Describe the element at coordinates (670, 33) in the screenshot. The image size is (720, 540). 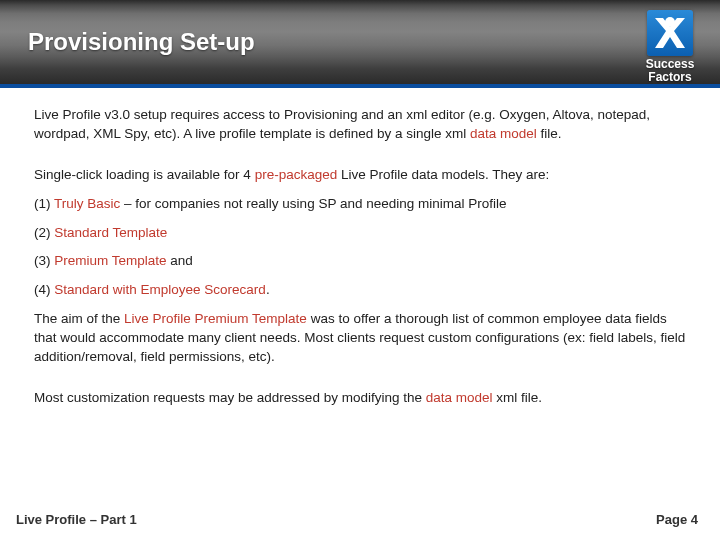
I see `person-x-icon` at that location.